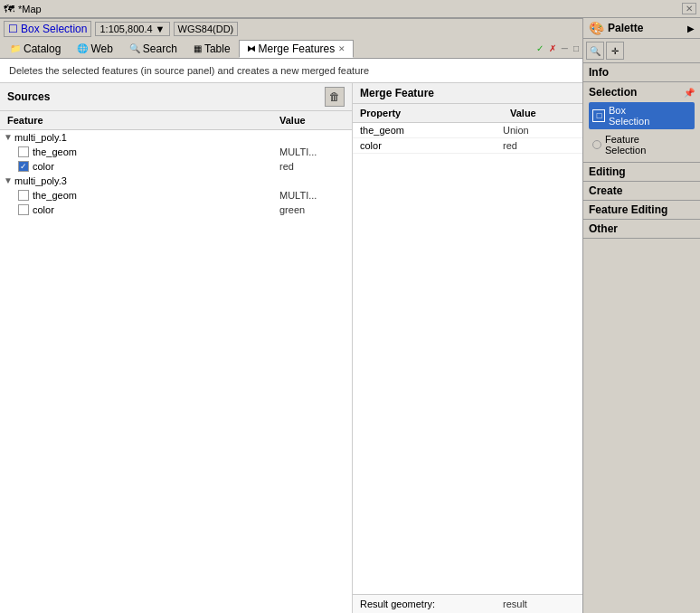  I want to click on search-icon: 🔍, so click(135, 49).